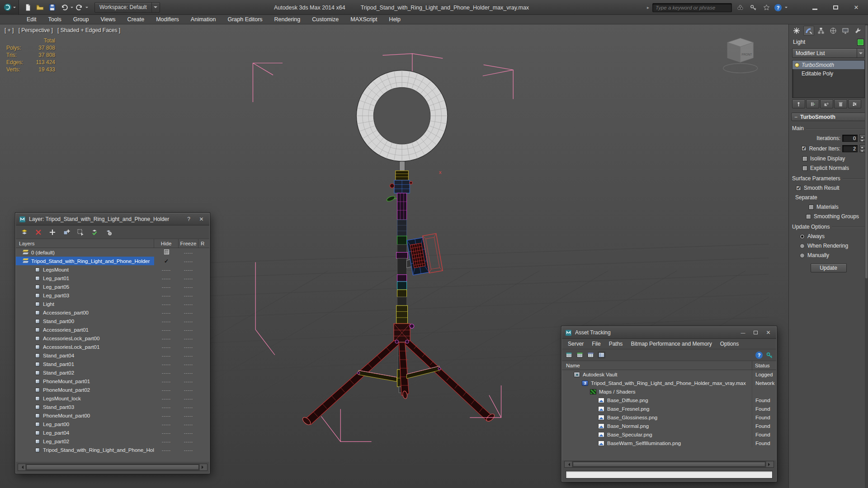 Image resolution: width=868 pixels, height=488 pixels. Describe the element at coordinates (202, 219) in the screenshot. I see `layer-dialog-close-button` at that location.